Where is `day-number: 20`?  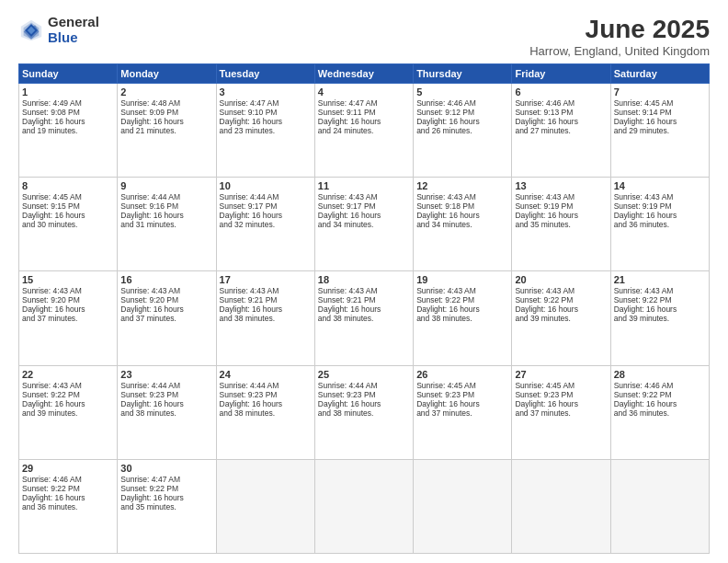
day-number: 20 is located at coordinates (561, 280).